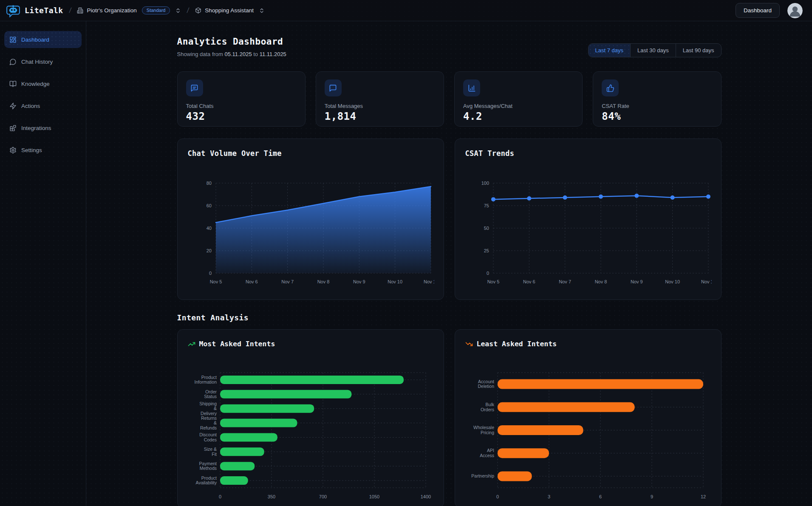 Image resolution: width=812 pixels, height=506 pixels. What do you see at coordinates (35, 11) in the screenshot?
I see `brand: LiteTalk` at bounding box center [35, 11].